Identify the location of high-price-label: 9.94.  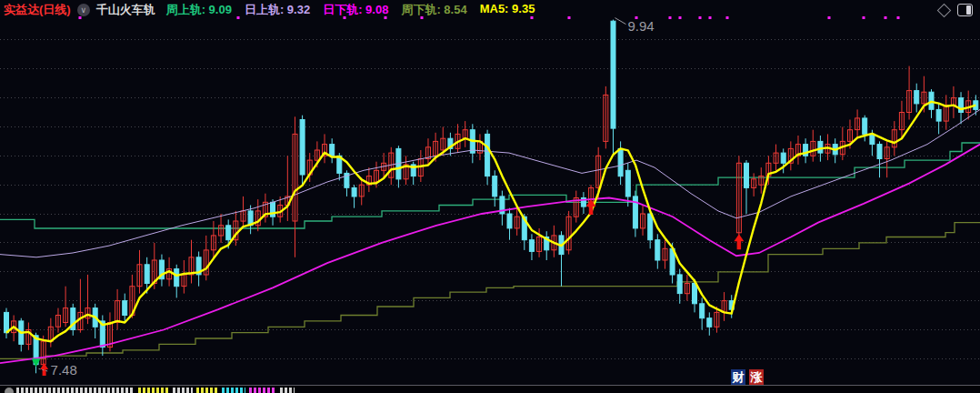
(640, 25).